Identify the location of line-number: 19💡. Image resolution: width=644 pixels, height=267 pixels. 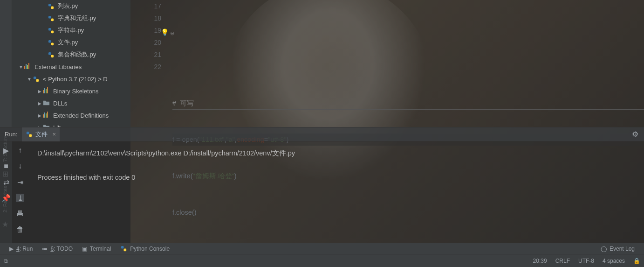
(146, 30).